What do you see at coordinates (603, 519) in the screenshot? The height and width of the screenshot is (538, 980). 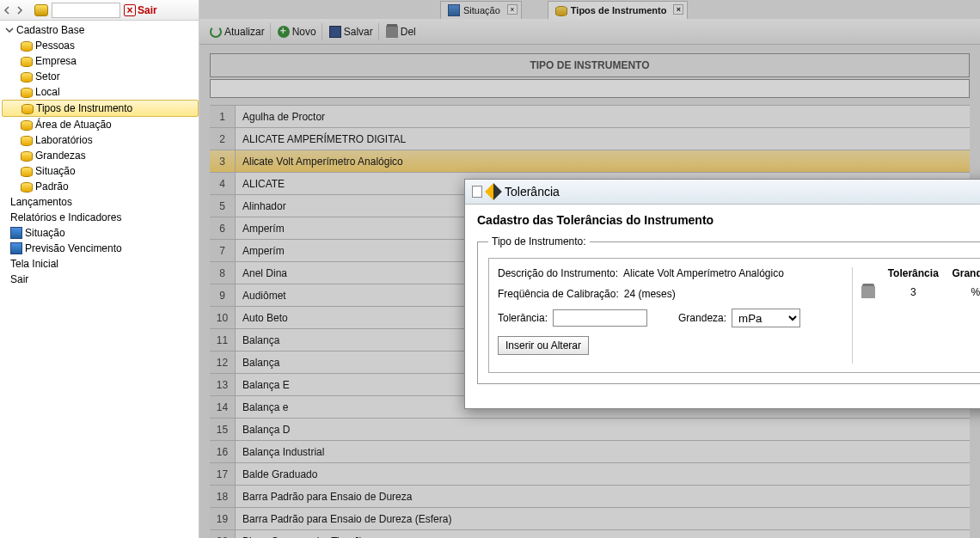 I see `row-text: Barra Padrão para Ensaio de Dureza (Esfe…` at bounding box center [603, 519].